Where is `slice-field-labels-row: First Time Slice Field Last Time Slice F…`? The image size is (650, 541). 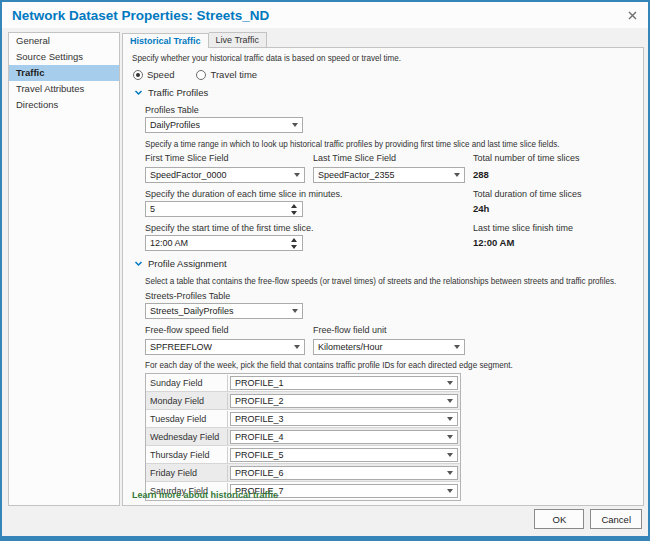
slice-field-labels-row: First Time Slice Field Last Time Slice F… is located at coordinates (391, 159).